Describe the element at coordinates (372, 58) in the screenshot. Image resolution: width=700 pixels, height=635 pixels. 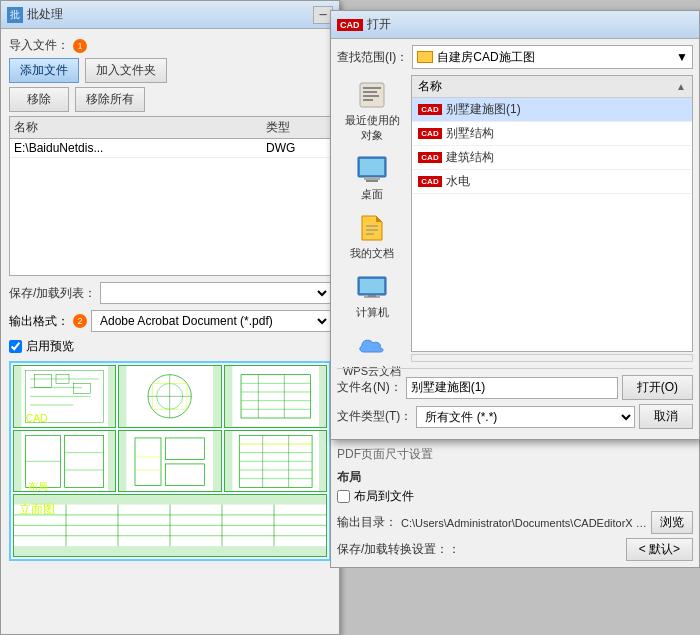
I see `location-label: 查找范围(I)：` at that location.